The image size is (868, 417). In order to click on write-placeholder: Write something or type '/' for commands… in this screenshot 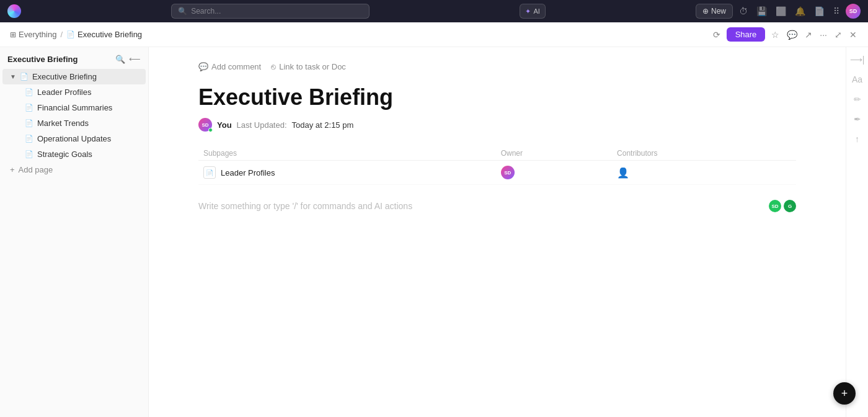, I will do `click(305, 206)`.